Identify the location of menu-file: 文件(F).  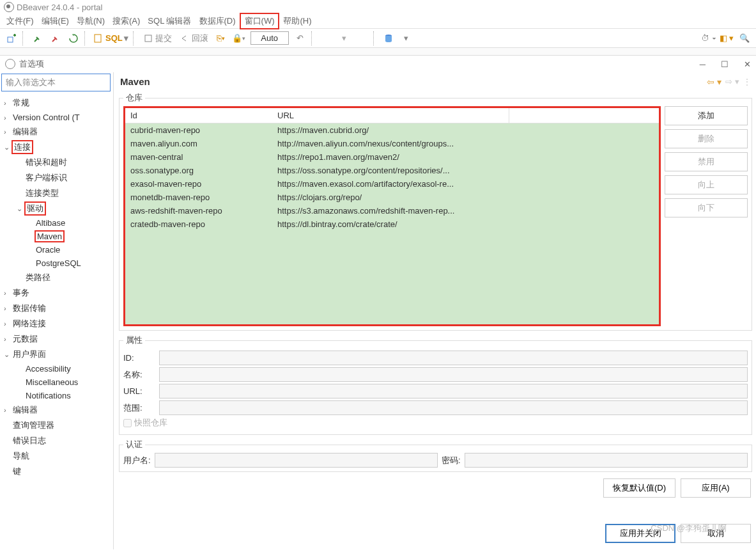
(20, 21).